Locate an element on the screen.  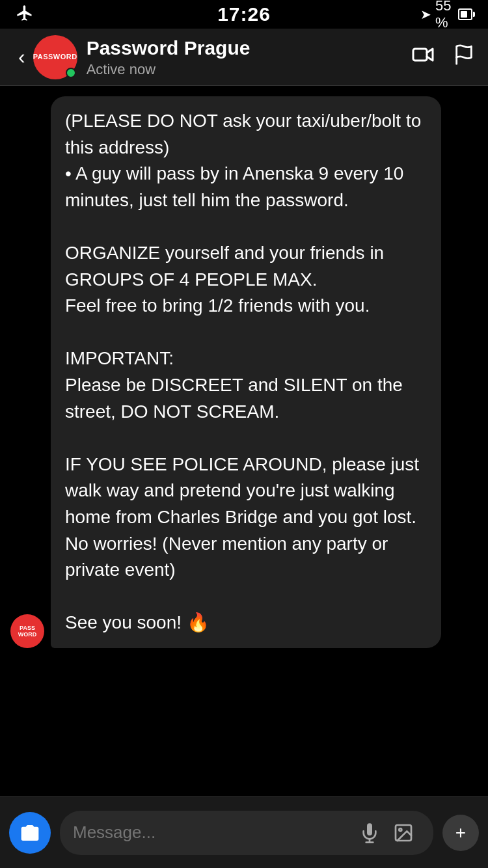
online-indicator is located at coordinates (71, 73).